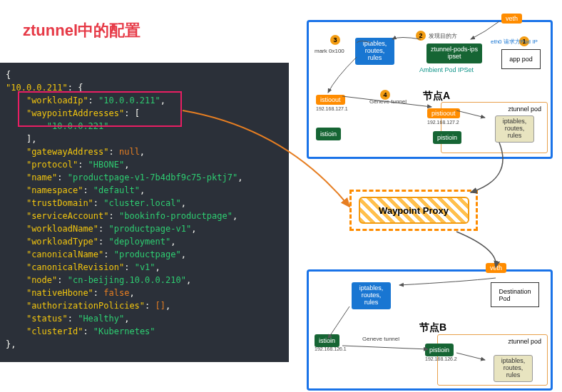 This screenshot has height=392, width=562. Describe the element at coordinates (514, 41) in the screenshot. I see `eth0-label: eth0 请求方Pod IP` at that location.